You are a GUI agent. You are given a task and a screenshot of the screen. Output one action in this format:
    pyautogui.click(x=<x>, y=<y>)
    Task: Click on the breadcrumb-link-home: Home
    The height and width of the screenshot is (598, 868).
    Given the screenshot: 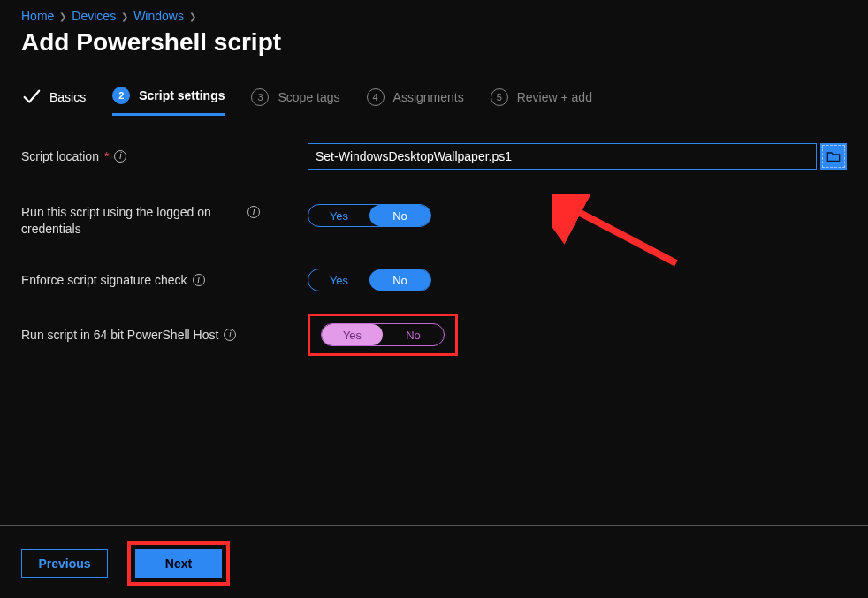 What is the action you would take?
    pyautogui.click(x=37, y=16)
    